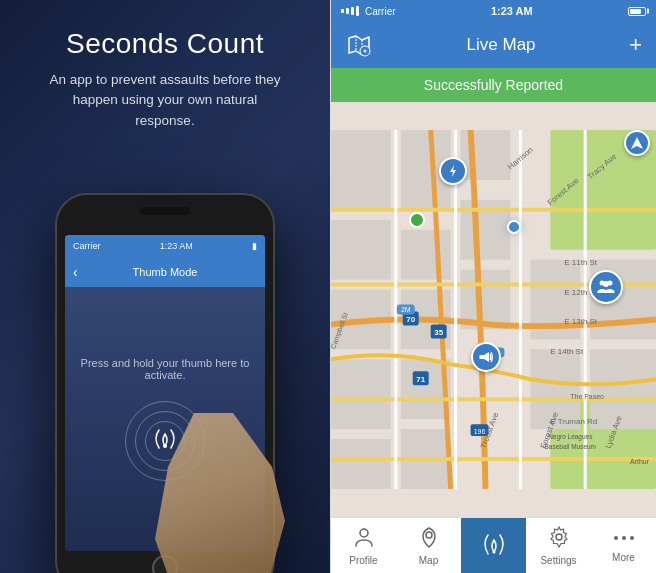 The height and width of the screenshot is (573, 656). What do you see at coordinates (624, 540) in the screenshot?
I see `more-icon` at bounding box center [624, 540].